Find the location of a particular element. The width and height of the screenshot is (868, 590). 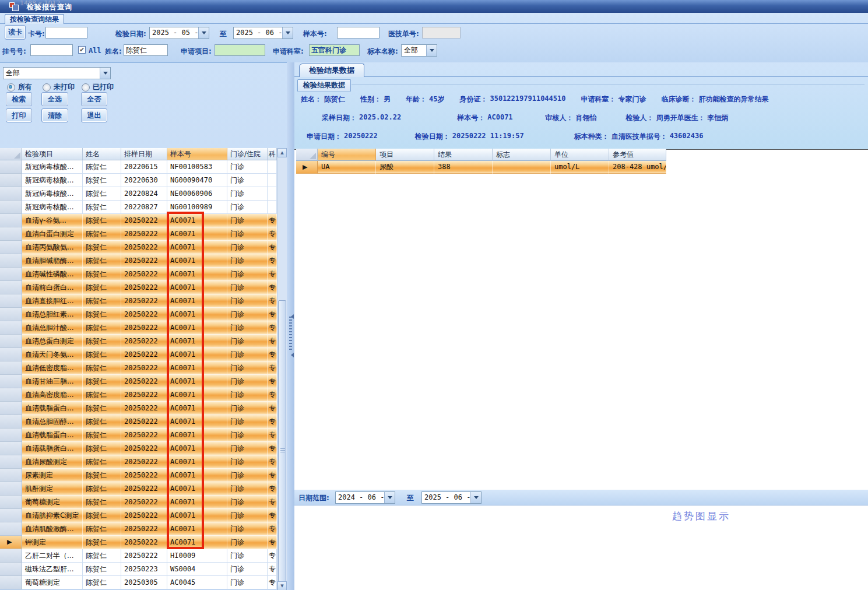

table-row: ▶ 血清胆碱脂酶... 陈贺仁 20250222 AC0071 门诊 专 is located at coordinates (139, 261).